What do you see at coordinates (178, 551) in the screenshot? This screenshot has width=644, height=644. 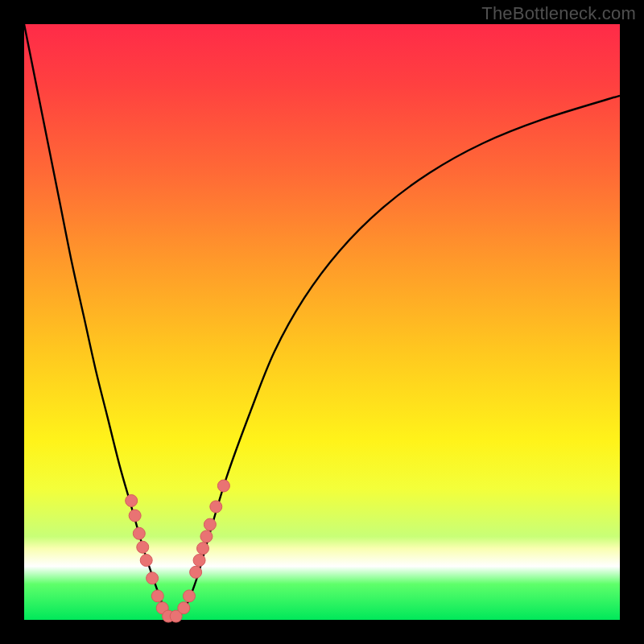 I see `marker-layer` at bounding box center [178, 551].